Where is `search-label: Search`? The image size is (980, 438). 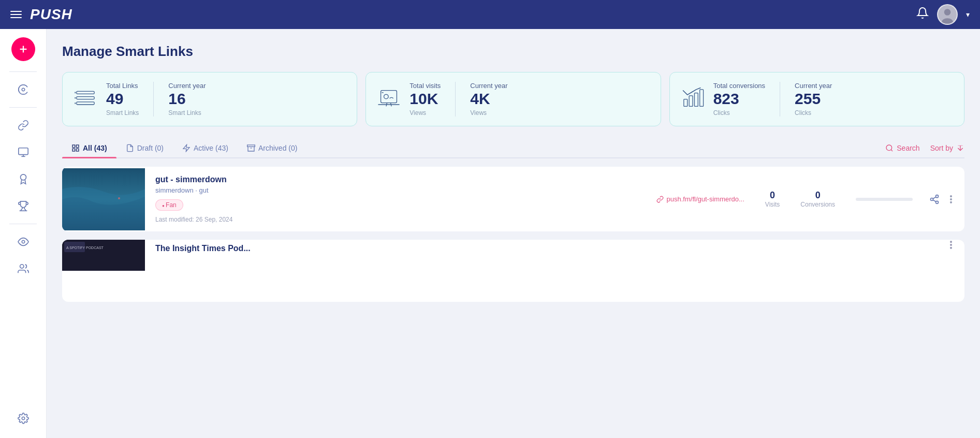
search-label: Search is located at coordinates (908, 148).